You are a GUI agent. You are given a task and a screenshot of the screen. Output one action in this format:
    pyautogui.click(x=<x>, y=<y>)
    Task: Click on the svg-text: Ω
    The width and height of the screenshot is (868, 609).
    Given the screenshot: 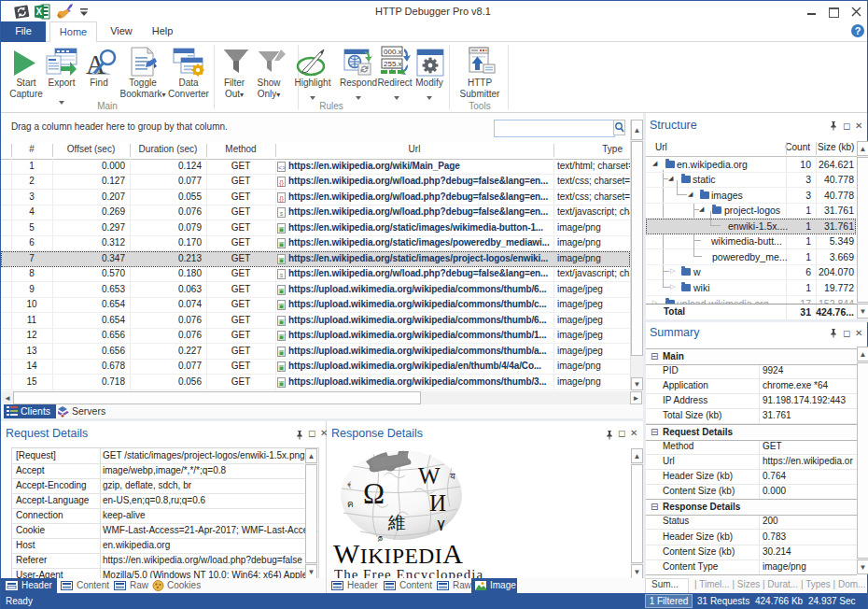 What is the action you would take?
    pyautogui.click(x=373, y=493)
    